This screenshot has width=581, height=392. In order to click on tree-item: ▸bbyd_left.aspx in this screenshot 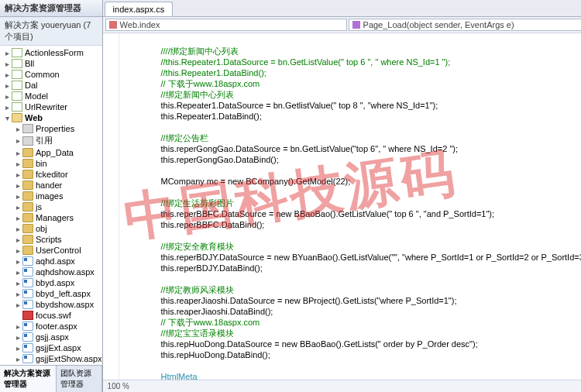, I will do `click(51, 294)`.